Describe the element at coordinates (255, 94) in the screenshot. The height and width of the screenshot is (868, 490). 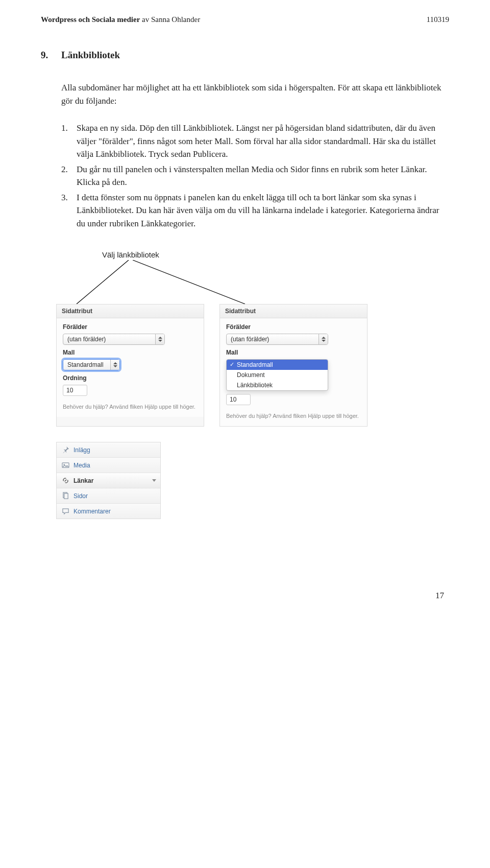
I see `intro-paragraph: Alla subdomäner har möjlighet att ha ett…` at that location.